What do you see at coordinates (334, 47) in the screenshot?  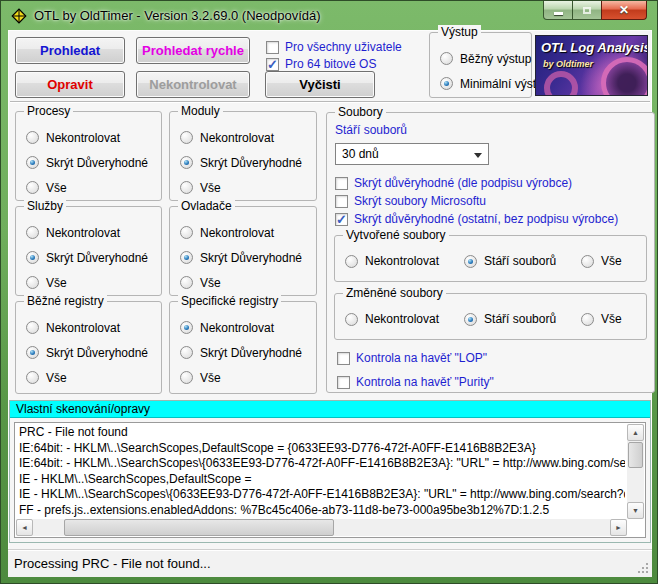 I see `all-users-checkbox-row: Pro všechny uživatele` at bounding box center [334, 47].